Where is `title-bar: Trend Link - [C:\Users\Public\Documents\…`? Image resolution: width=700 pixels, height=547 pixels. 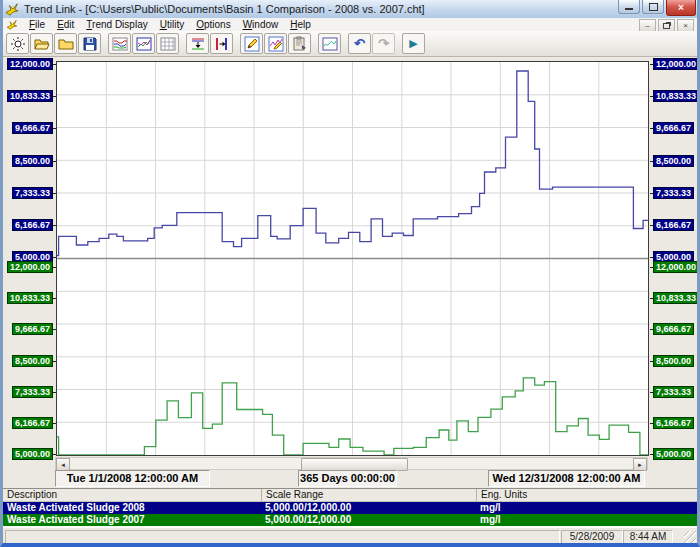 title-bar: Trend Link - [C:\Users\Public\Documents\… is located at coordinates (350, 10).